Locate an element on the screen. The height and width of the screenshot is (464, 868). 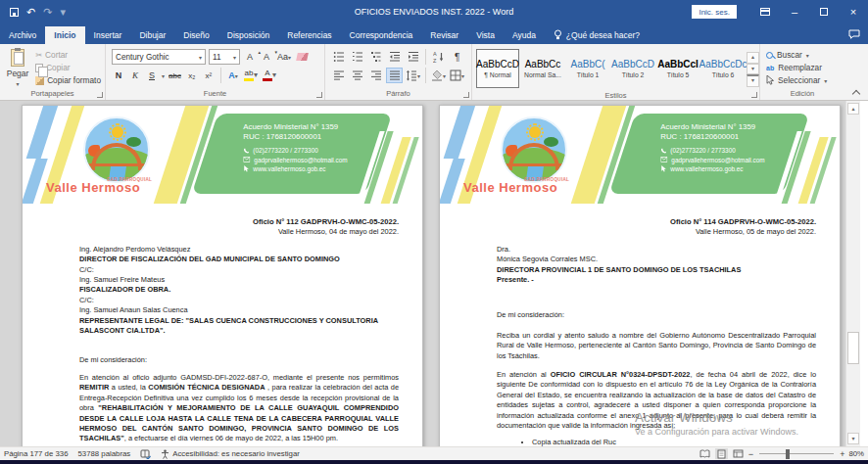
bold-button: N is located at coordinates (119, 76).